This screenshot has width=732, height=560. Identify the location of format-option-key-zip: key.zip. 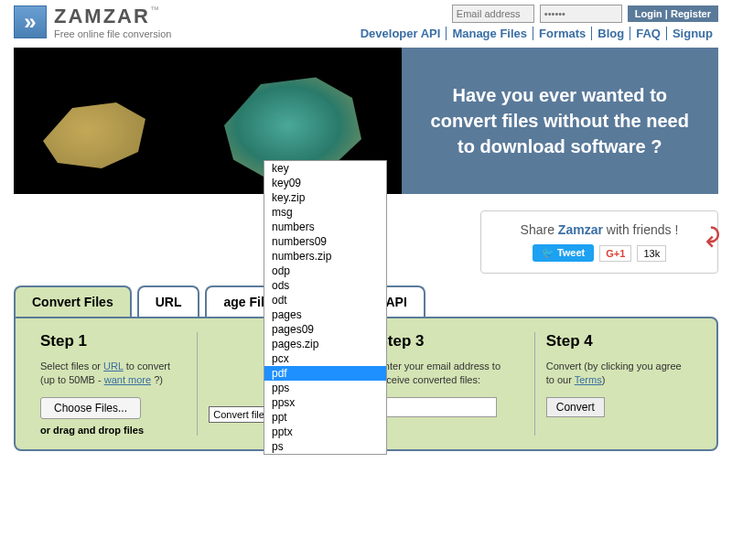
(326, 198).